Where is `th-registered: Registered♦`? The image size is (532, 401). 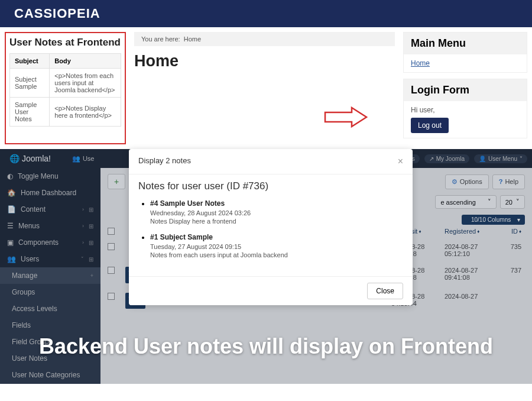
th-registered: Registered♦ is located at coordinates (471, 231).